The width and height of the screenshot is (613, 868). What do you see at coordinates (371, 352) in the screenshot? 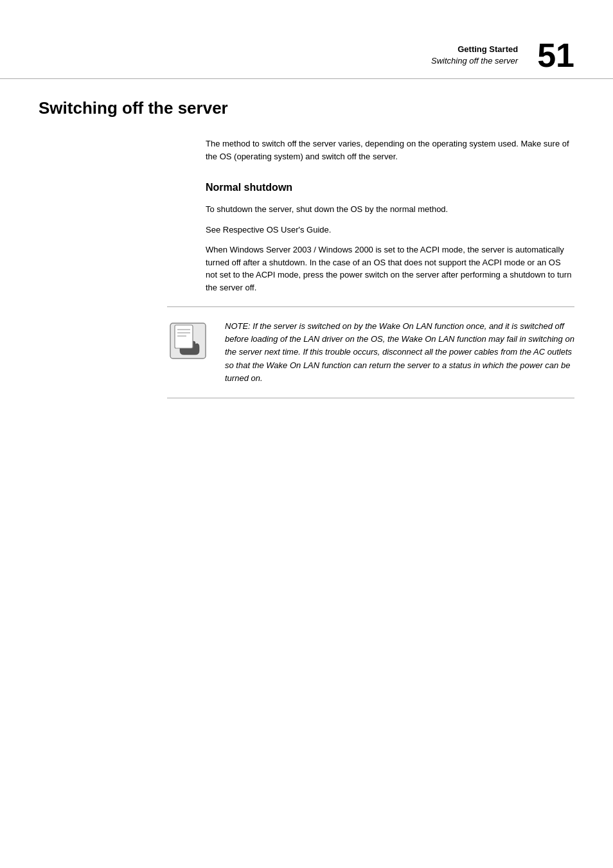
I see `note-box: NOTE: If the server is switched on by th…` at bounding box center [371, 352].